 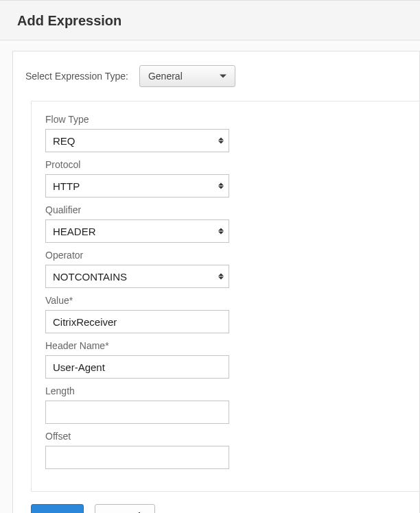 I want to click on expression-type-label: Select Expression Type:, so click(x=77, y=76).